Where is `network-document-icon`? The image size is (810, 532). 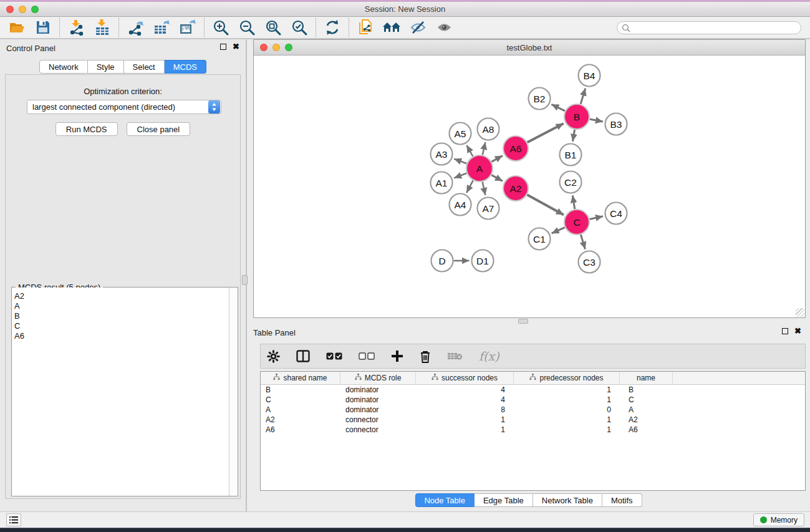 network-document-icon is located at coordinates (365, 27).